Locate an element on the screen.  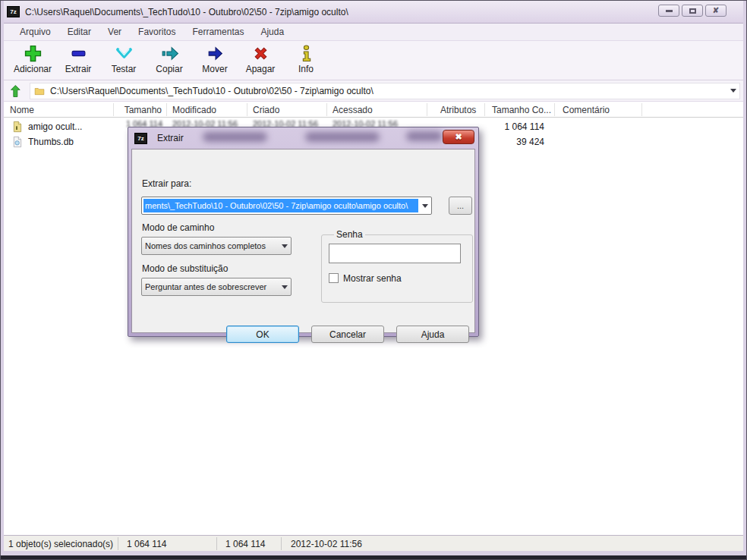
show-password-checkbox is located at coordinates (334, 278).